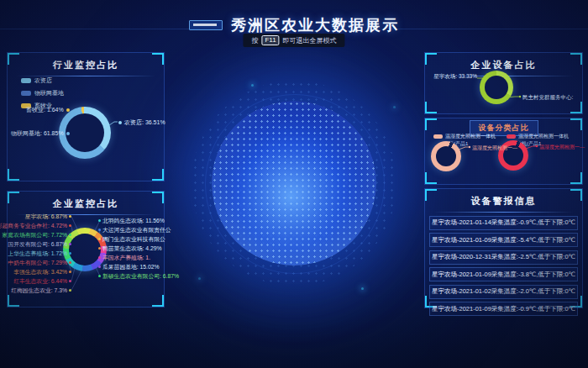 The width and height of the screenshot is (588, 368). I want to click on brand-logo, so click(206, 25).